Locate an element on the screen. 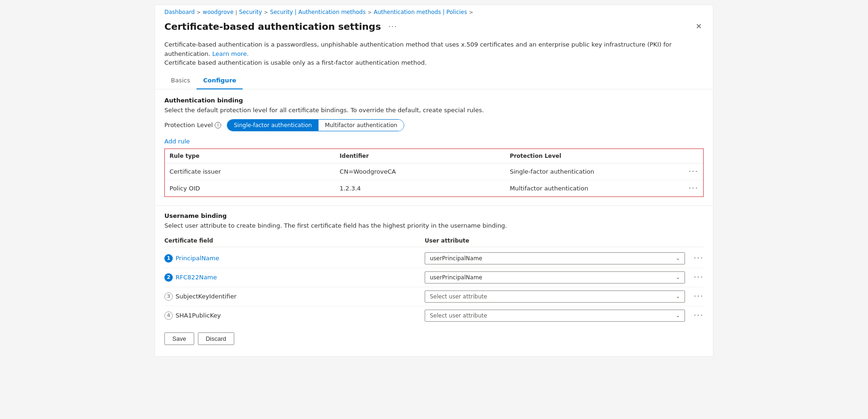  col-identifier: Identifier is located at coordinates (425, 156).